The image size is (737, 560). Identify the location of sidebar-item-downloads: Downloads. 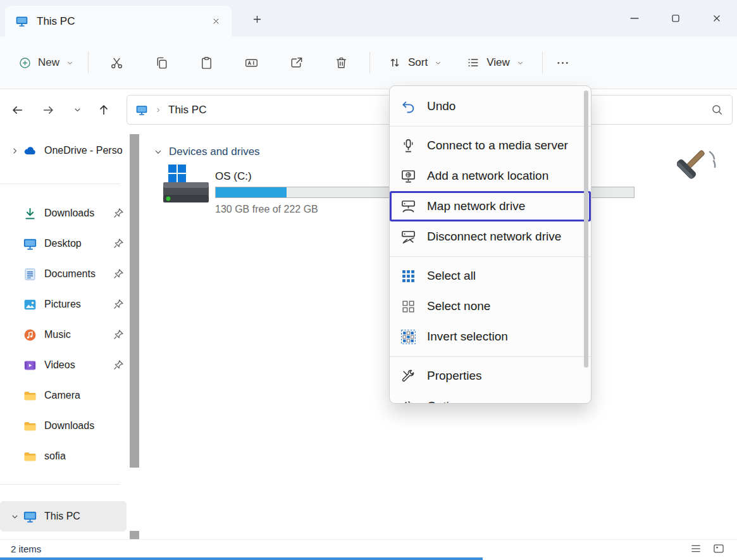
(63, 213).